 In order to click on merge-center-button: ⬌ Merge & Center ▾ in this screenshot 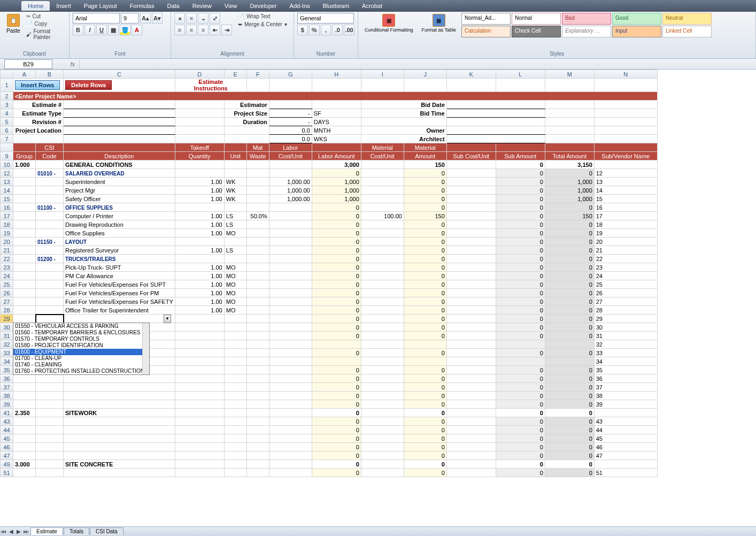, I will do `click(263, 25)`.